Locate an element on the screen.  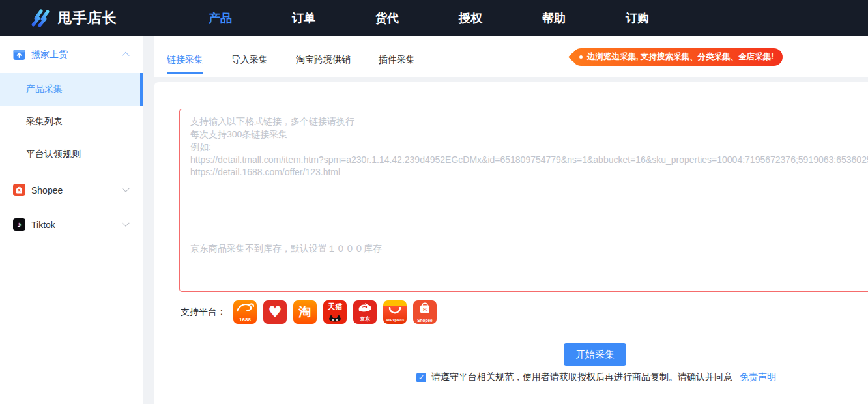
tiktok-icon: ♪ is located at coordinates (20, 224).